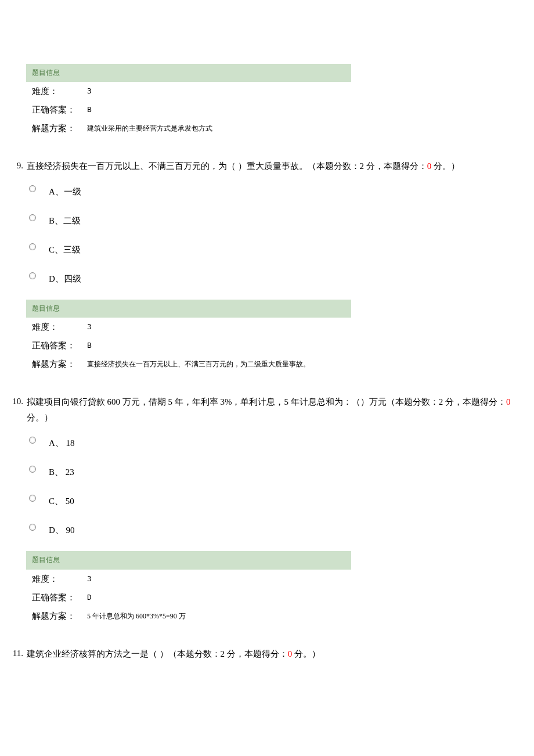 The image size is (534, 756). Describe the element at coordinates (189, 101) in the screenshot. I see `q8-info-box: 题目信息 难度： 3 正确答案： B 解题方案： 建筑业采用的主要经营方式是承发…` at that location.